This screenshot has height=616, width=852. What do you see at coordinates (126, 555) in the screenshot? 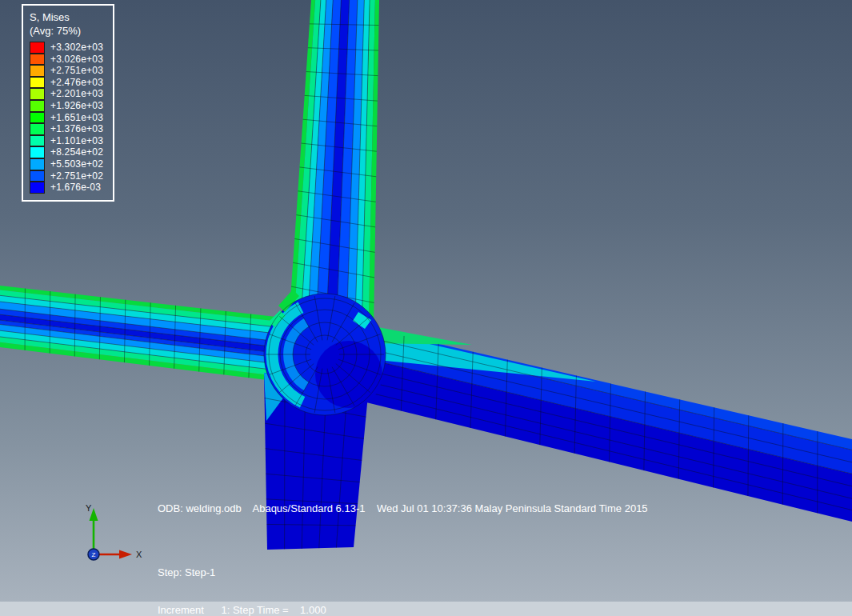
I see `x-axis-arrowhead` at bounding box center [126, 555].